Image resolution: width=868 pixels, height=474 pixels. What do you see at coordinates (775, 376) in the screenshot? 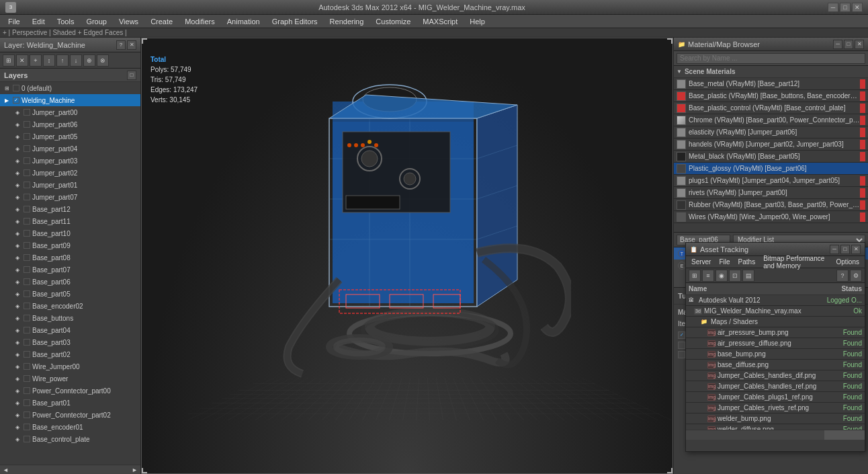
I see `at-list-item: imgJumper_Cables_handles_dif.pngFound` at bounding box center [775, 376].